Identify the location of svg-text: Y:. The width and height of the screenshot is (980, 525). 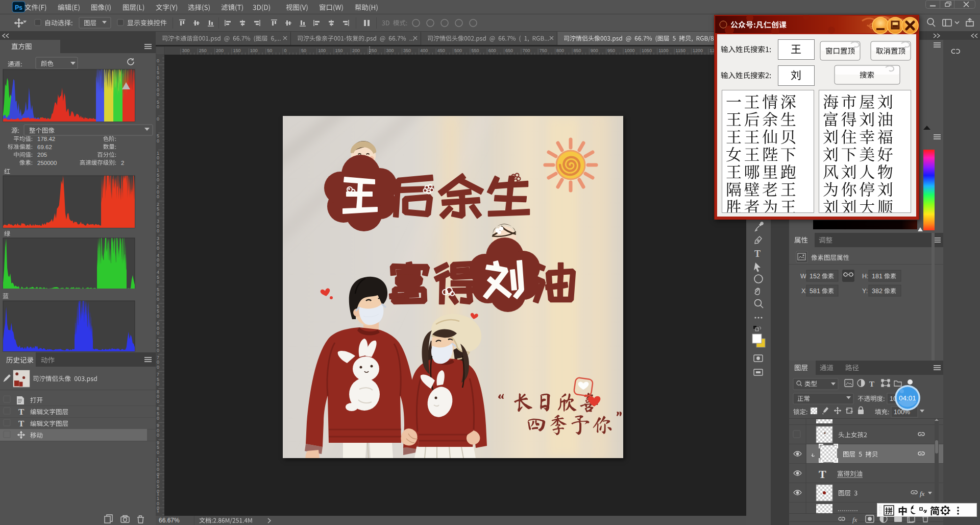
(865, 291).